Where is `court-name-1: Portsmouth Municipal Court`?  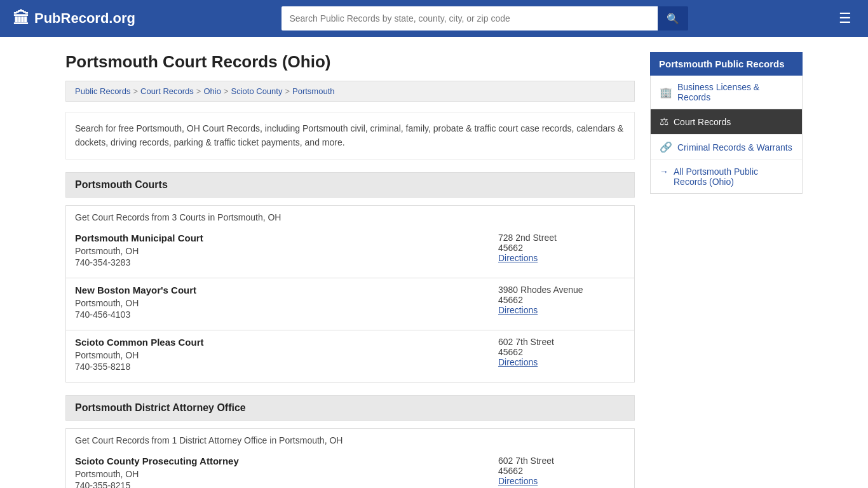 court-name-1: Portsmouth Municipal Court is located at coordinates (287, 238).